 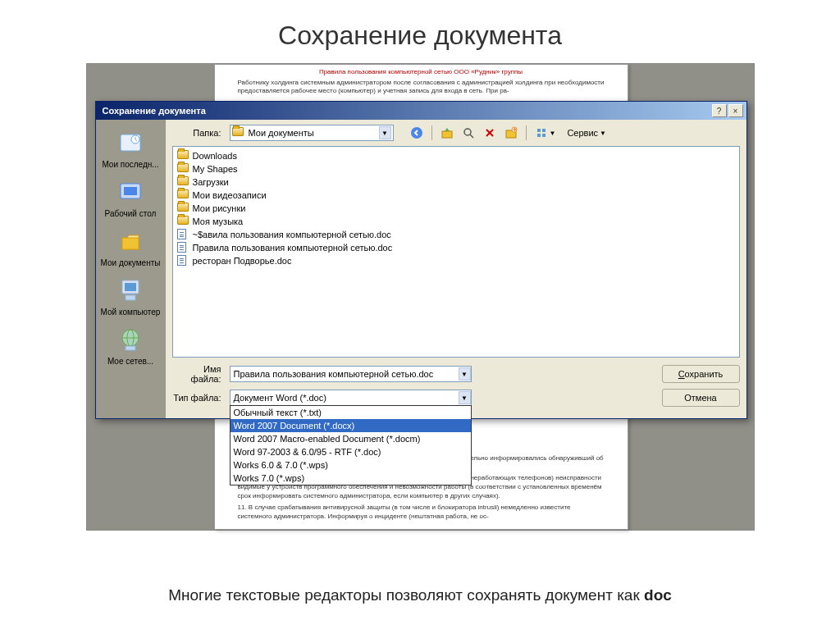 What do you see at coordinates (456, 248) in the screenshot?
I see `file-item: Правила пользования компьютерной сетью.d…` at bounding box center [456, 248].